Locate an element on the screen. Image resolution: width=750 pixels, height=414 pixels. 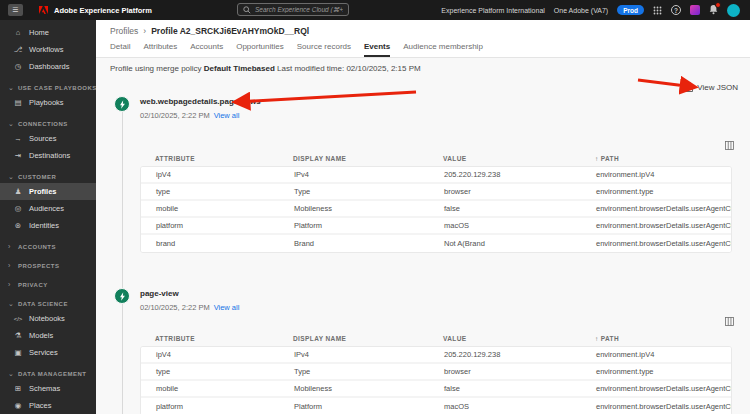
event-icon is located at coordinates (122, 104).